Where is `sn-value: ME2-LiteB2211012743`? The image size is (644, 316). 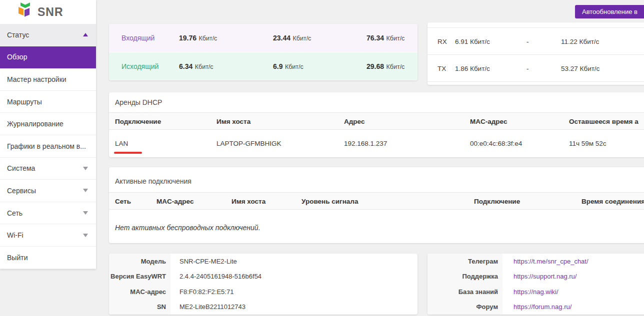
sn-value: ME2-LiteB2211012743 is located at coordinates (208, 307).